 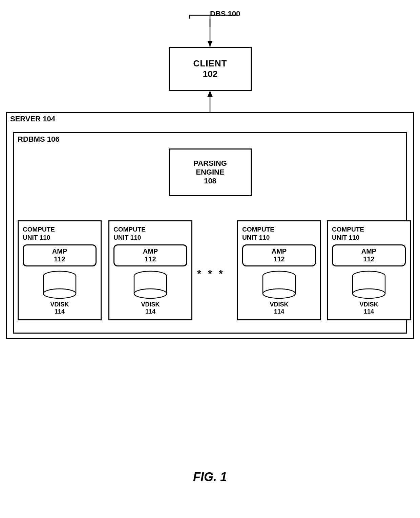 What do you see at coordinates (279, 293) in the screenshot?
I see `vdisk-container-3: VDISK114` at bounding box center [279, 293].